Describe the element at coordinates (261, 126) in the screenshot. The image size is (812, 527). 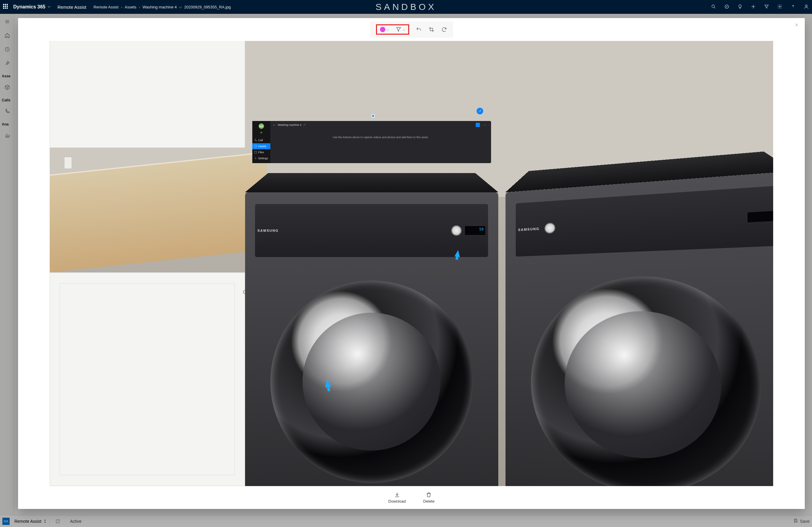
I see `holo-avatar: AM` at that location.